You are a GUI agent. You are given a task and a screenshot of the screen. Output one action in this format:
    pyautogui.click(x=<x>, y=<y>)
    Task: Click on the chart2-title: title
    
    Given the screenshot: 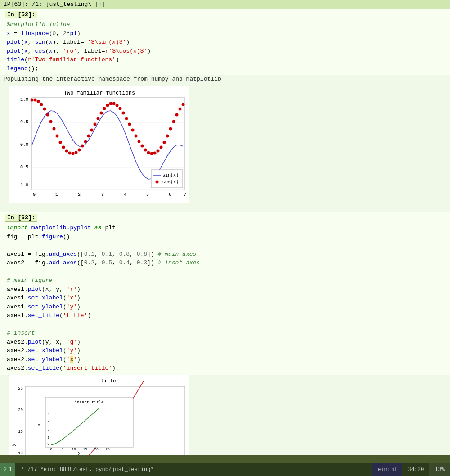 What is the action you would take?
    pyautogui.click(x=108, y=381)
    